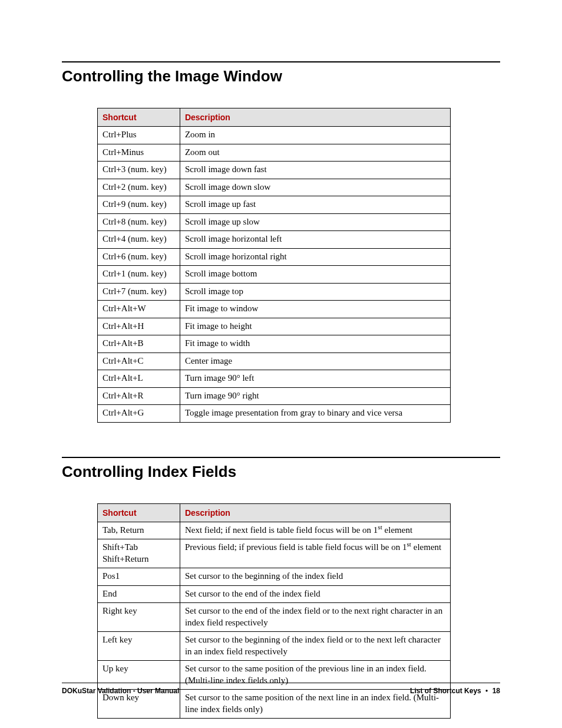  What do you see at coordinates (315, 379) in the screenshot?
I see `description-cell: Turn image 90° left` at bounding box center [315, 379].